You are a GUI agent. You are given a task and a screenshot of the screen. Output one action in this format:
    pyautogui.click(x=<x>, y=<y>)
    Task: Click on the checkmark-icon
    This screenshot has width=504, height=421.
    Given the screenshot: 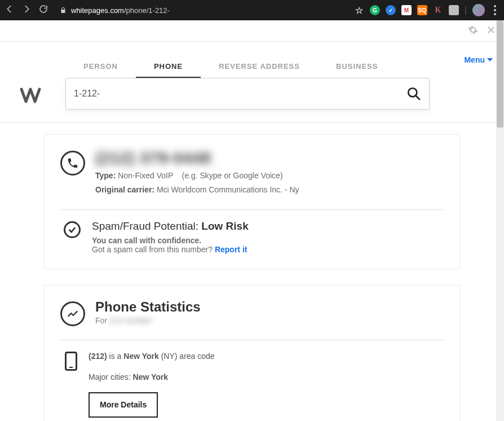 What is the action you would take?
    pyautogui.click(x=72, y=230)
    